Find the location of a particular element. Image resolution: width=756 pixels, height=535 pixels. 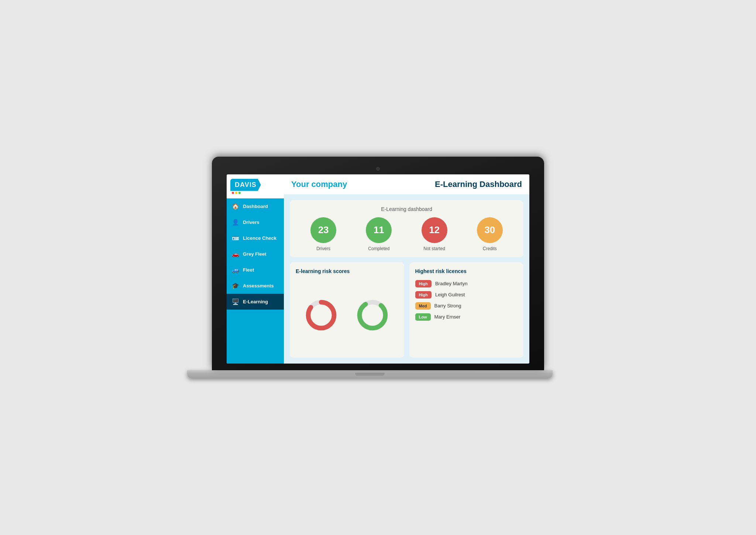

sidebar-item-fleet: 🚙 Fleet is located at coordinates (255, 270).